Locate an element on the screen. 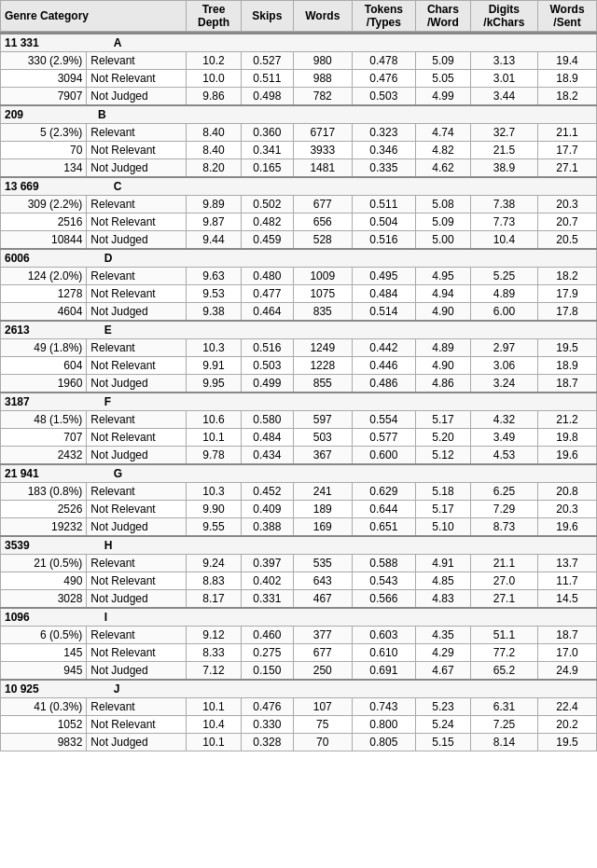 Image resolution: width=597 pixels, height=868 pixels. table-cell: 4.62 is located at coordinates (444, 168).